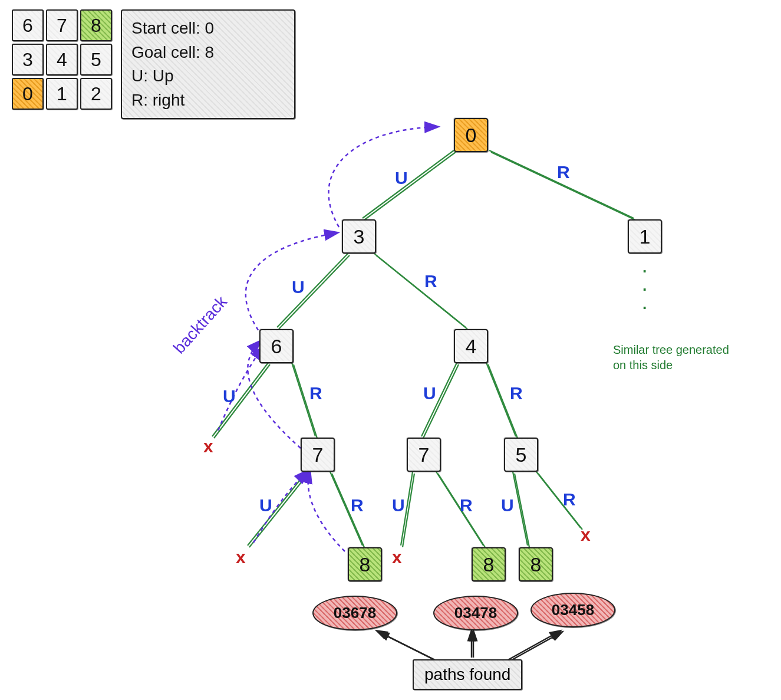  What do you see at coordinates (645, 236) in the screenshot?
I see `node-1: 1` at bounding box center [645, 236].